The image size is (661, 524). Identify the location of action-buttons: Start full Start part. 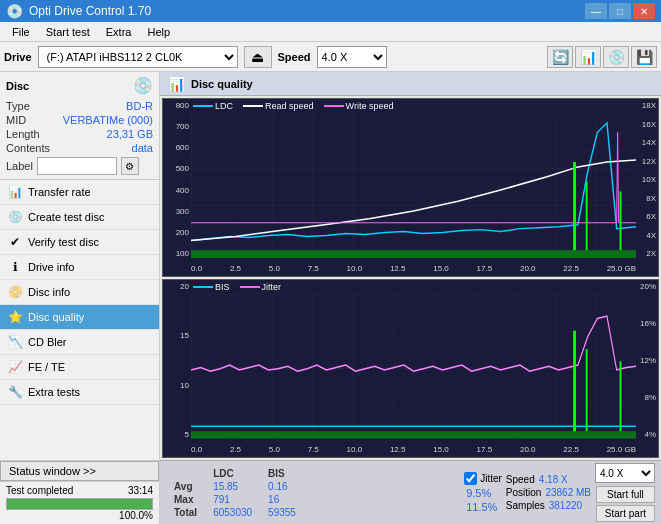
(626, 504).